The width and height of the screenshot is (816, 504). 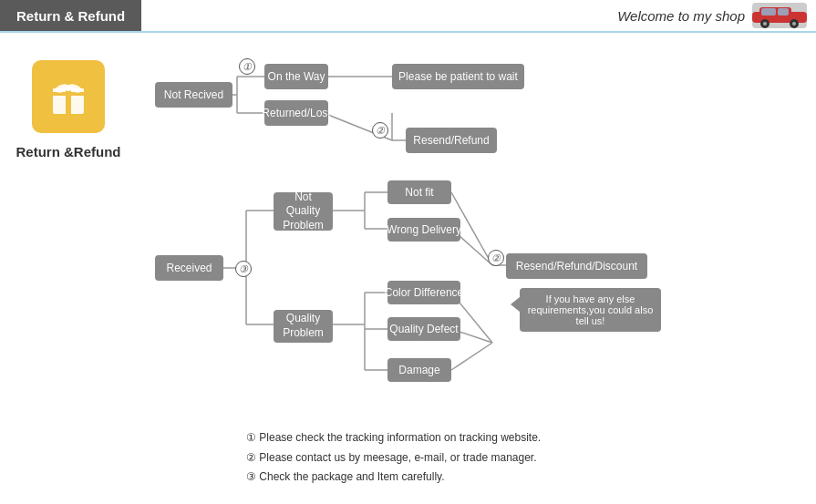 What do you see at coordinates (458, 77) in the screenshot?
I see `node-patient: Please be patient to wait` at bounding box center [458, 77].